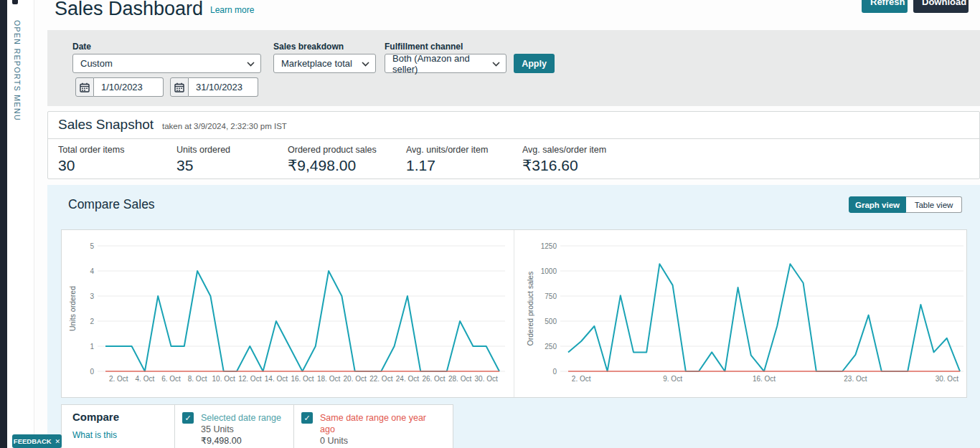 Image resolution: width=980 pixels, height=448 pixels. Describe the element at coordinates (941, 6) in the screenshot. I see `download-button: Download` at that location.